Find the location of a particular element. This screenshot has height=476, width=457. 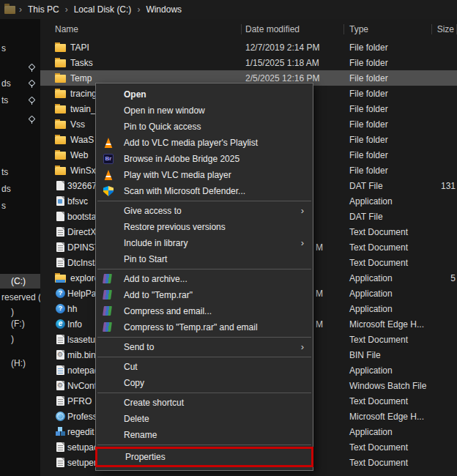

column-header-type: Type is located at coordinates (388, 29).